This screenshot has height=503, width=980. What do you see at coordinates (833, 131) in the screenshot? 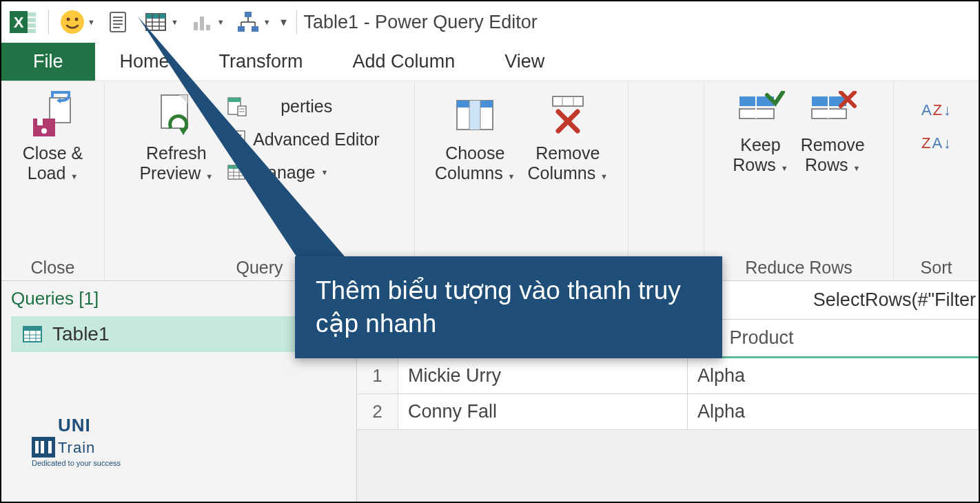
I see `remove-rows-button: RemoveRows ▼` at bounding box center [833, 131].